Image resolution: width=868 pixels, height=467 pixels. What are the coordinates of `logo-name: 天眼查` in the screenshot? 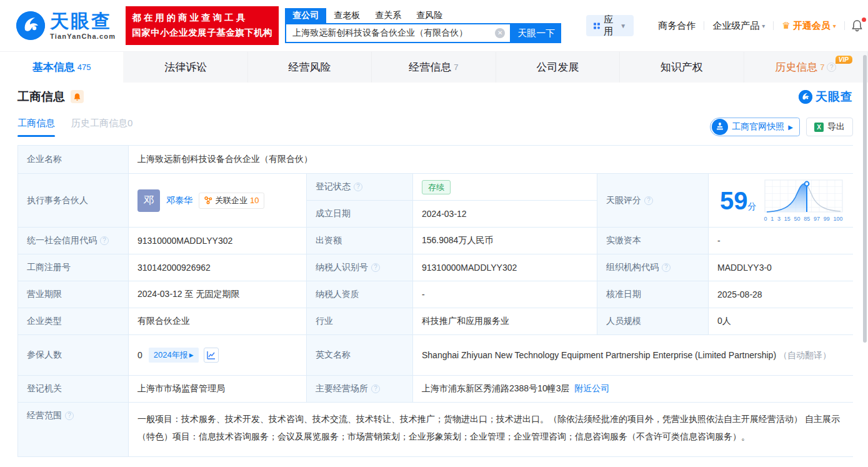 It's located at (82, 21).